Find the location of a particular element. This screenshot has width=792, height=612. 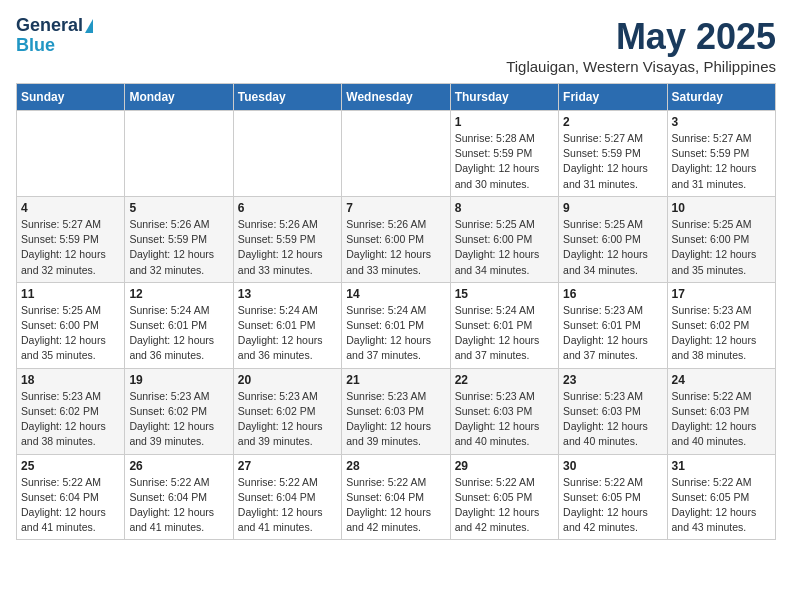

calendar-cell: 17Sunrise: 5:23 AM Sunset: 6:02 PM Dayli… is located at coordinates (721, 325).